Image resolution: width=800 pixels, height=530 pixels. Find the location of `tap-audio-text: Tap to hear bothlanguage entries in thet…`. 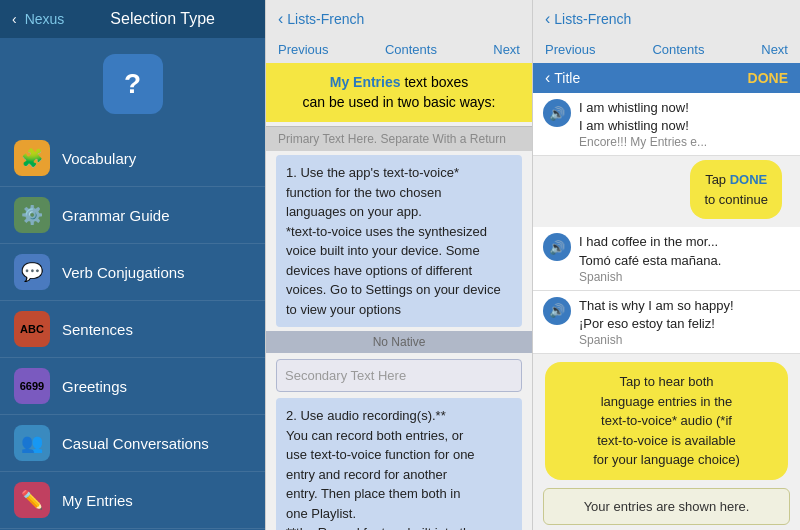

tap-audio-text: Tap to hear bothlanguage entries in thet… is located at coordinates (666, 420).